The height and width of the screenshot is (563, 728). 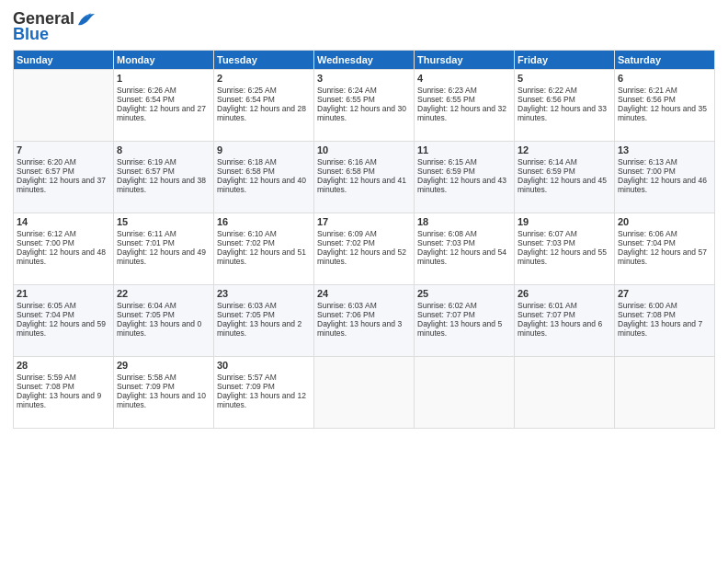 What do you see at coordinates (665, 113) in the screenshot?
I see `daylight-text: Daylight: 12 hours and 35 minutes.` at bounding box center [665, 113].